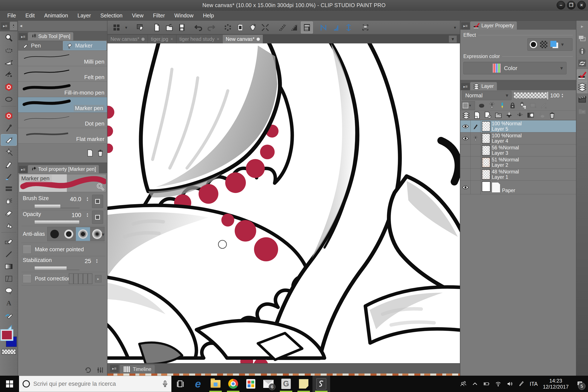  I want to click on fill-tool-icon, so click(9, 242).